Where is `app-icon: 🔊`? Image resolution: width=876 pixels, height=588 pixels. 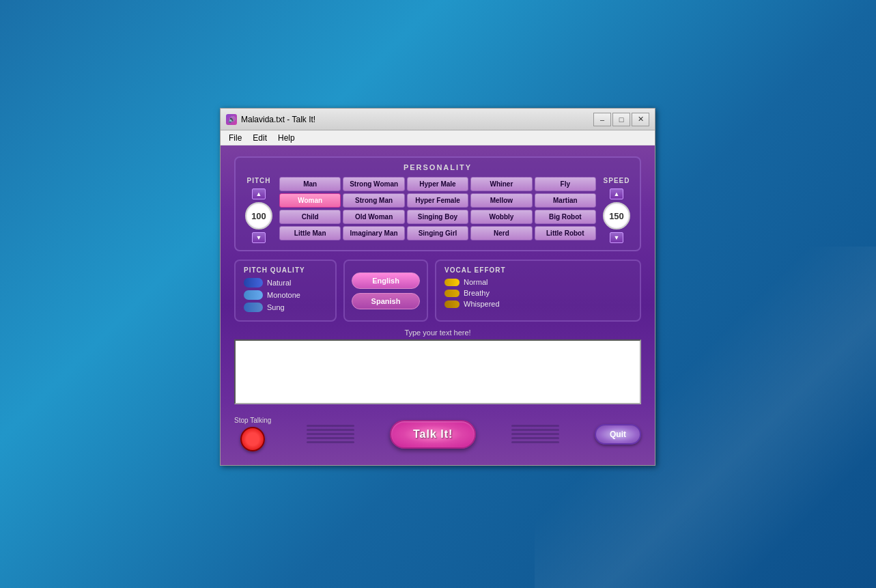
app-icon: 🔊 is located at coordinates (231, 120).